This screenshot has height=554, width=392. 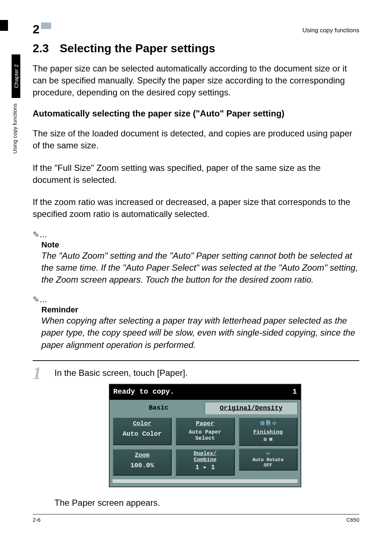 I want to click on reminder-label: Reminder, so click(x=200, y=310).